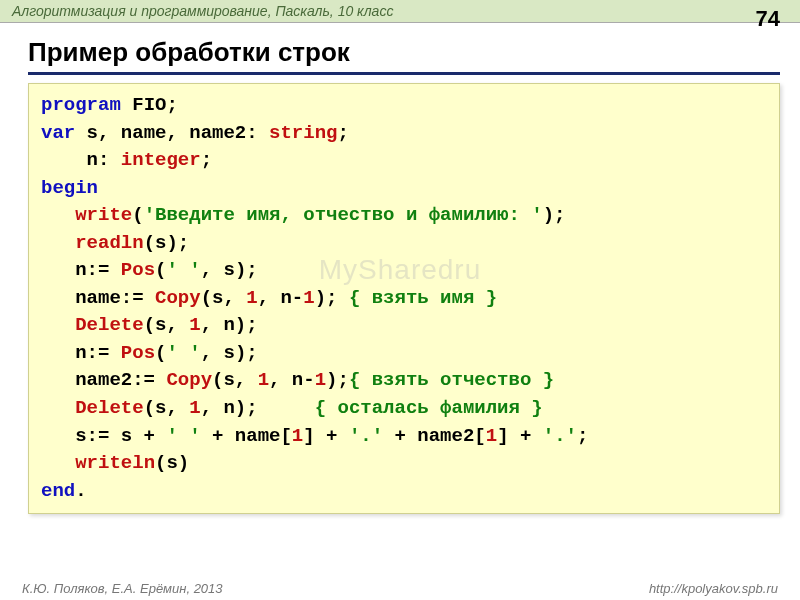 The width and height of the screenshot is (800, 600). I want to click on slide-title: Пример обработки строк, so click(404, 56).